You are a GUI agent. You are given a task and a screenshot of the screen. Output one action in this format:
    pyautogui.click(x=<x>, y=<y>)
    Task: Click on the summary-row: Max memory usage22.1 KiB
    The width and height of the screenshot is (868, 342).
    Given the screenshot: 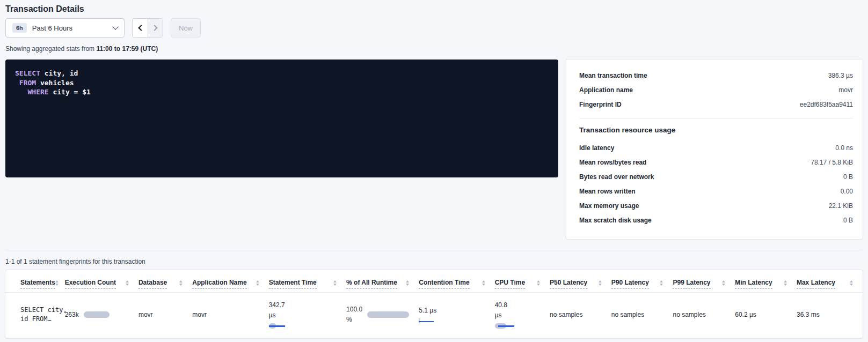 What is the action you would take?
    pyautogui.click(x=716, y=206)
    